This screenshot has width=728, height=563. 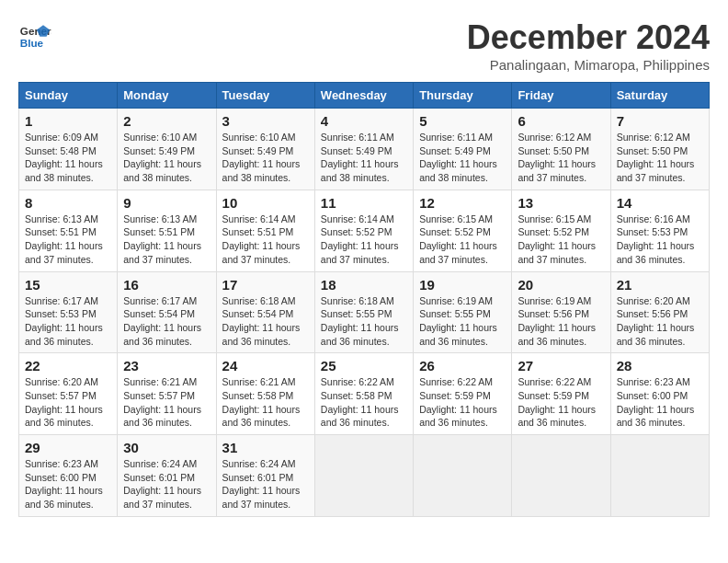 I want to click on calendar-cell: 31Sunrise: 6:24 AM Sunset: 6:01 PM Dayli…, so click(x=265, y=477).